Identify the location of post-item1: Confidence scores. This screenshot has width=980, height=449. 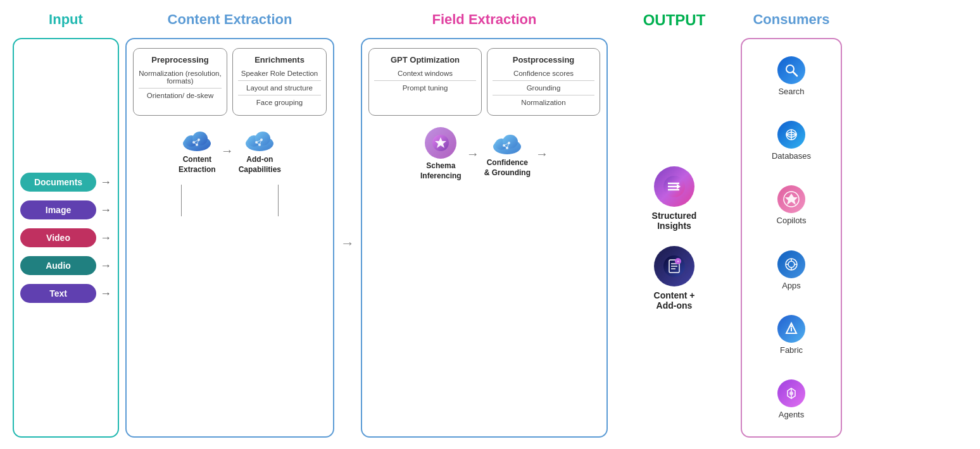
(543, 73).